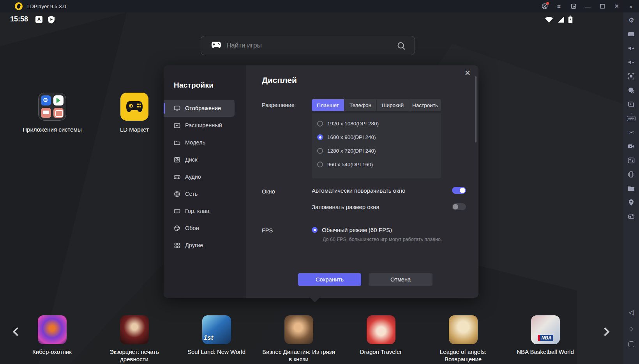  I want to click on sidebar-item-advanced: Расширенный, so click(205, 125).